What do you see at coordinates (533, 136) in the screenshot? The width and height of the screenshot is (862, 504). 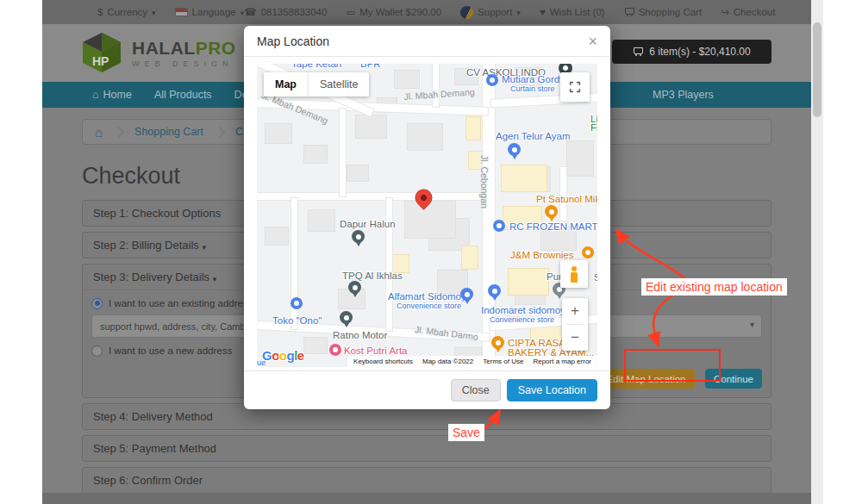 I see `poi-label: Agen Telur Ayam` at bounding box center [533, 136].